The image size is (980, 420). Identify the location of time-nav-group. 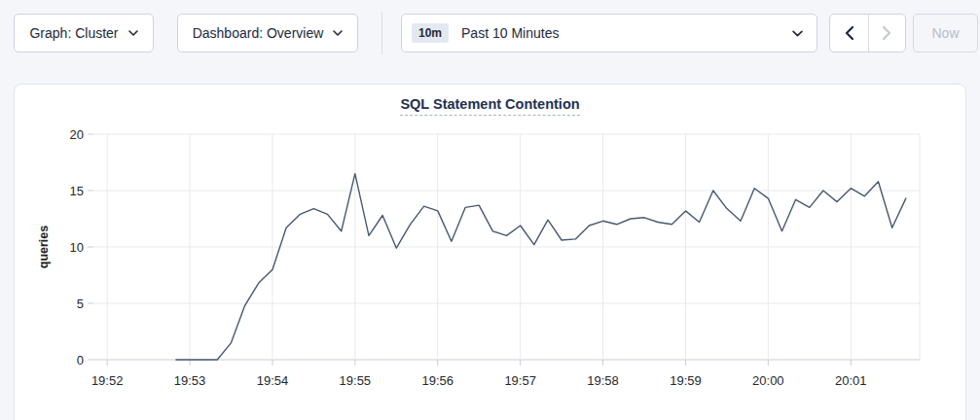
(868, 33).